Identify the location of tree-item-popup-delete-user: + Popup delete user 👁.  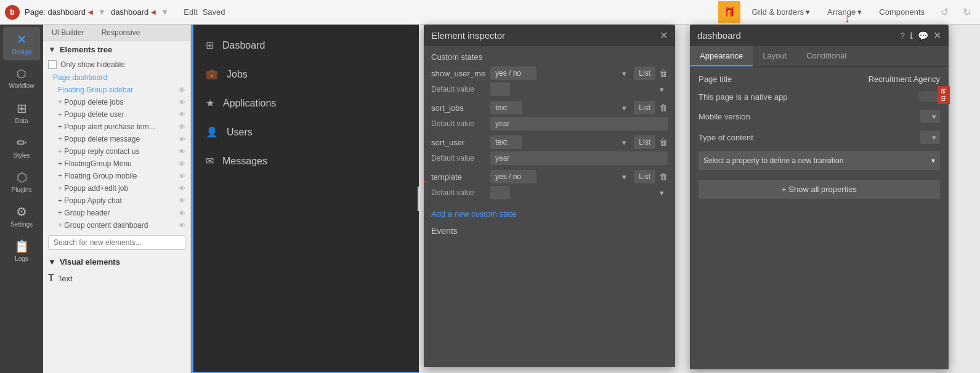
(117, 114).